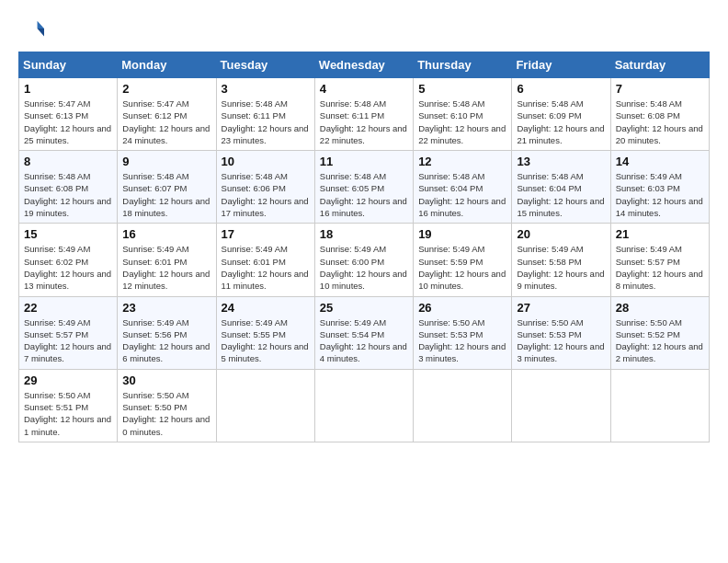  Describe the element at coordinates (68, 234) in the screenshot. I see `day-number: 15` at that location.